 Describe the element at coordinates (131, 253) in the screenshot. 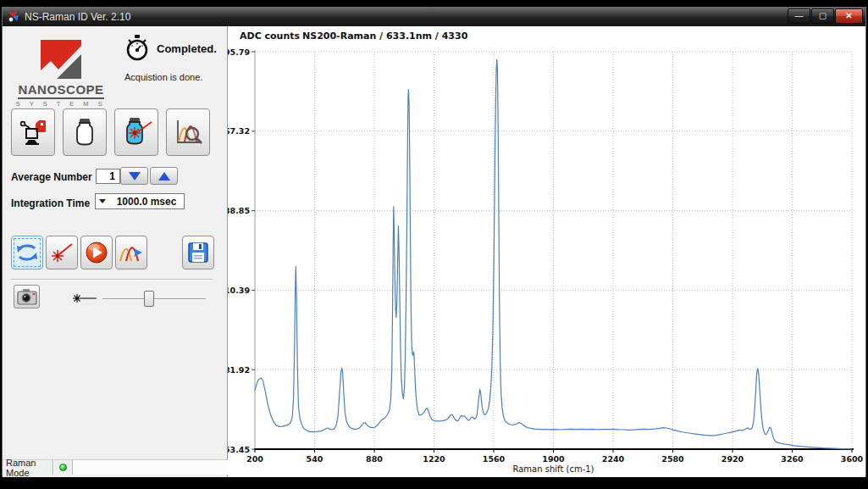

I see `spectra-export-button` at that location.